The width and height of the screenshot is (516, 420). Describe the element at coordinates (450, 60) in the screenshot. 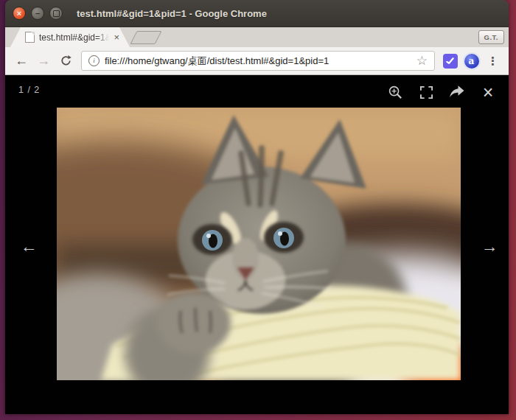

I see `extension-check-button` at that location.